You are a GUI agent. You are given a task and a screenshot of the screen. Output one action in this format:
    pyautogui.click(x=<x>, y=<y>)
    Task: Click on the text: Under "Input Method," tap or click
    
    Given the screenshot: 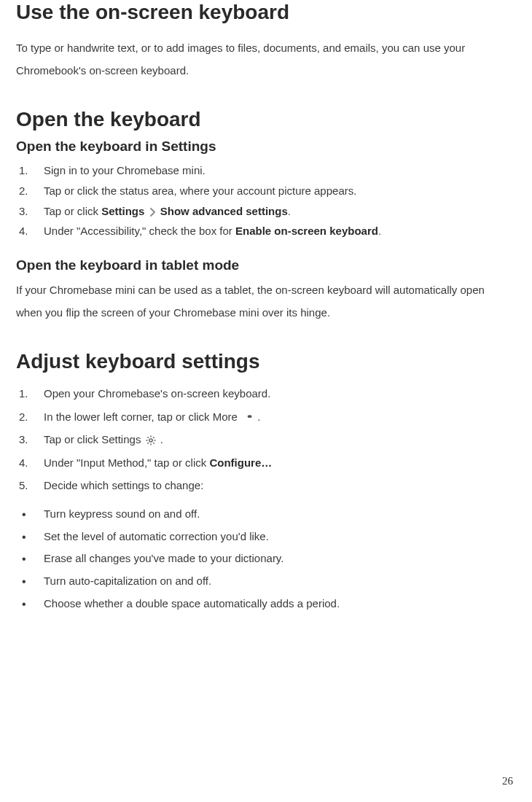 What is the action you would take?
    pyautogui.click(x=127, y=462)
    